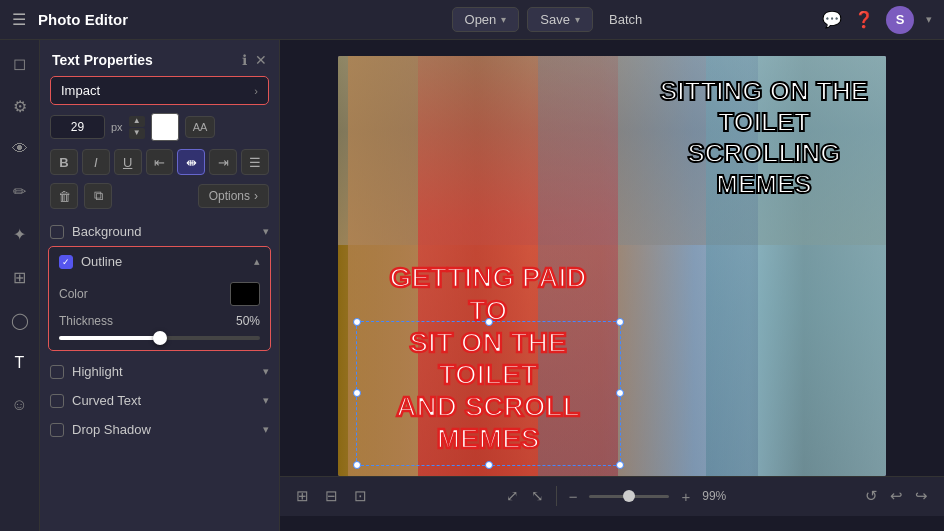 The height and width of the screenshot is (531, 944). Describe the element at coordinates (360, 496) in the screenshot. I see `grid-icon: ⊡` at that location.